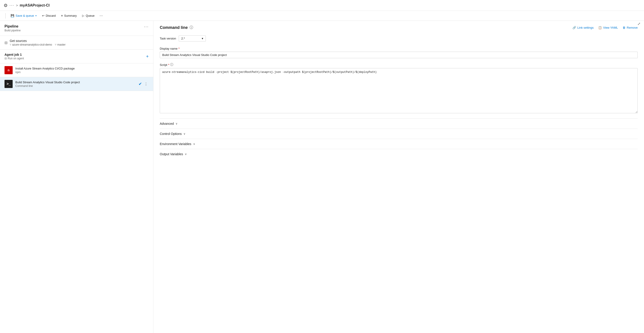  Describe the element at coordinates (605, 28) in the screenshot. I see `cmd-actions: 🔗 Link settings 📋 View YAML 🗑 Remove` at that location.